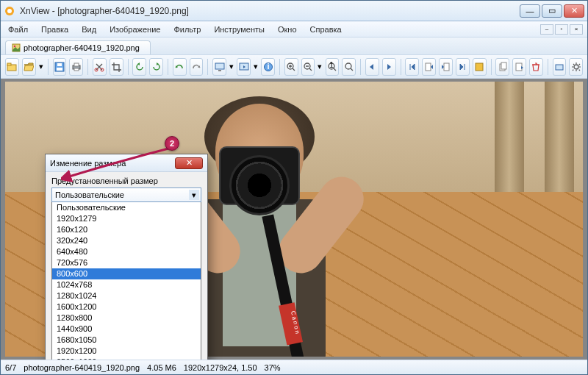  Describe the element at coordinates (29, 67) in the screenshot. I see `open-button` at that location.